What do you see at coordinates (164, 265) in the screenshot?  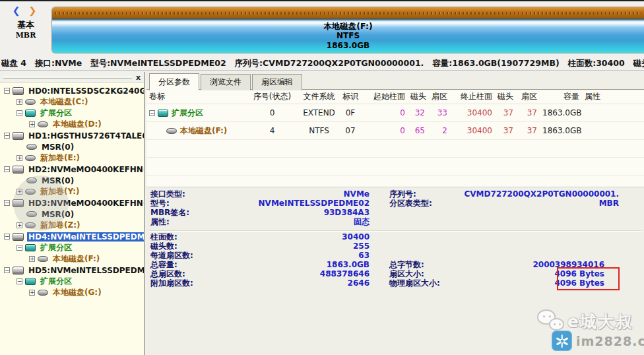 I see `detail-label: 总容量:` at bounding box center [164, 265].